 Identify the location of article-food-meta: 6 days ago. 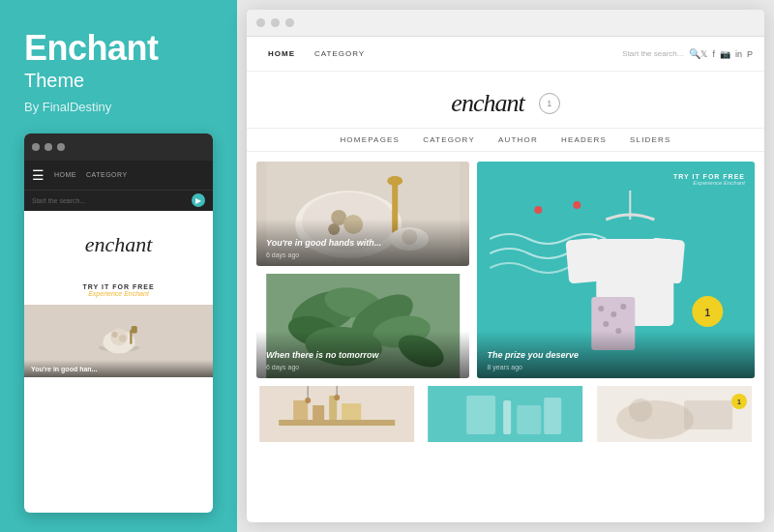
(363, 255).